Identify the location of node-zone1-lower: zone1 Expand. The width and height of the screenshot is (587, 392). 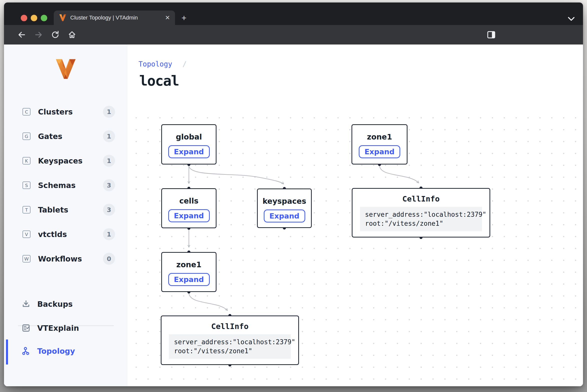
(189, 272).